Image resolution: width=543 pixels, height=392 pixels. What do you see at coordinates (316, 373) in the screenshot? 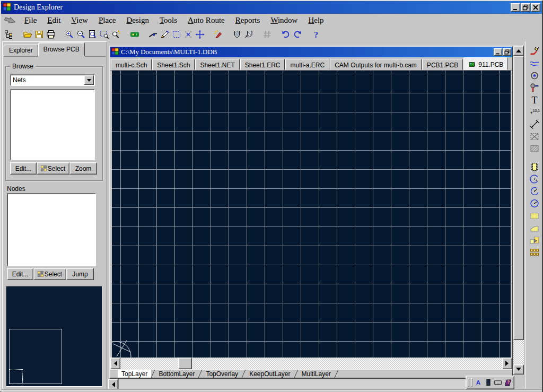
I see `layer-tab-multilayer: MultiLayer` at bounding box center [316, 373].